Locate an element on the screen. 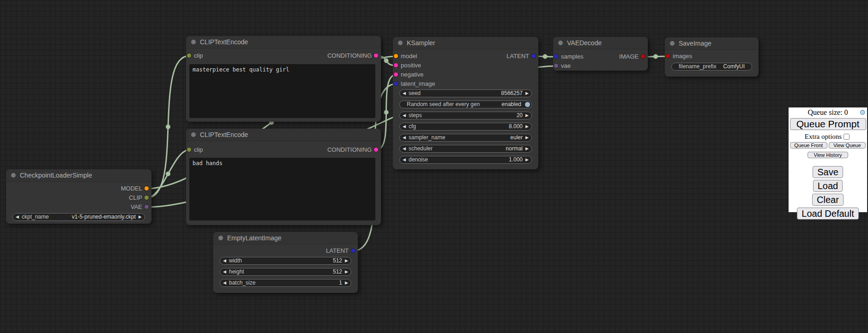  images-input-port-icon is located at coordinates (668, 56).